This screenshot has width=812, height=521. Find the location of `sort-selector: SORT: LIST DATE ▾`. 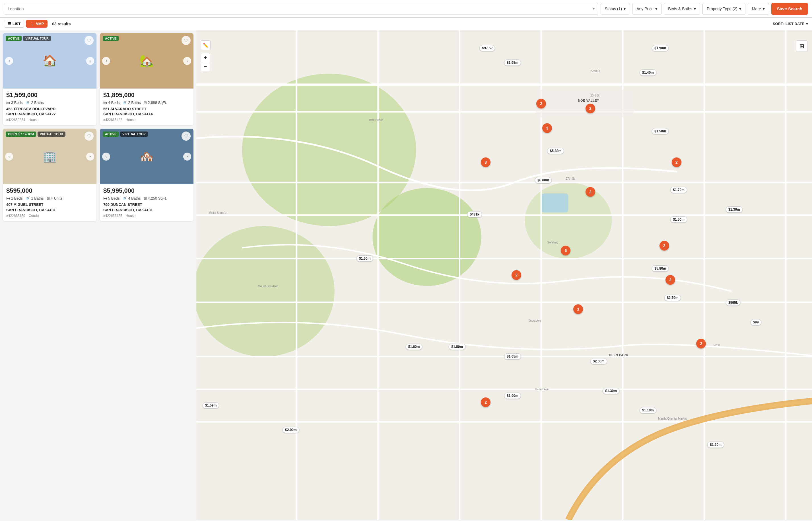

sort-selector: SORT: LIST DATE ▾ is located at coordinates (790, 24).